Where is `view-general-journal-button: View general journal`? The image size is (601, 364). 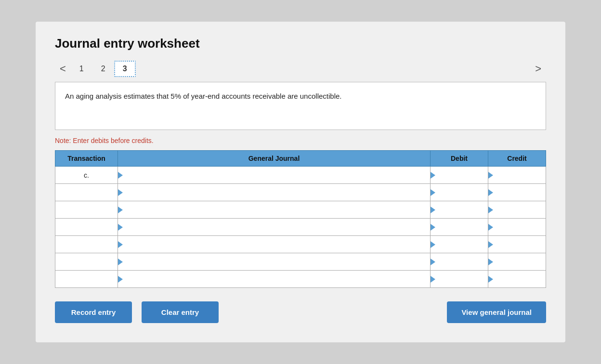 view-general-journal-button: View general journal is located at coordinates (496, 312).